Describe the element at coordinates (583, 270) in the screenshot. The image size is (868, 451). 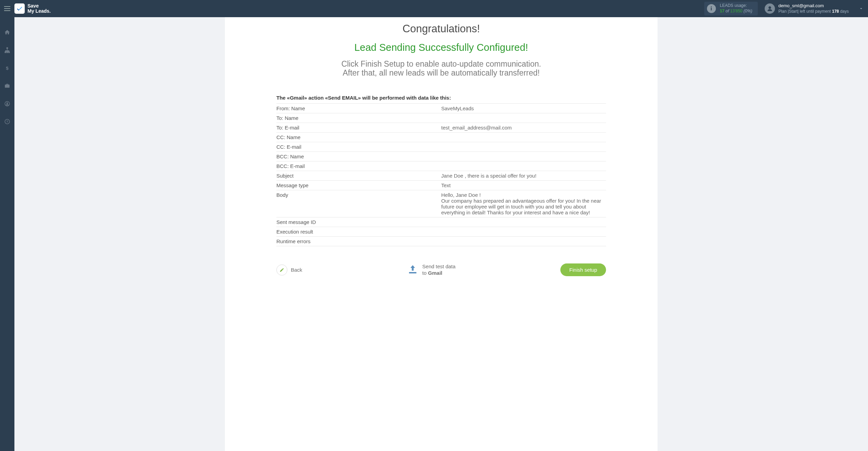
I see `finish-setup-button: Finish setup` at that location.